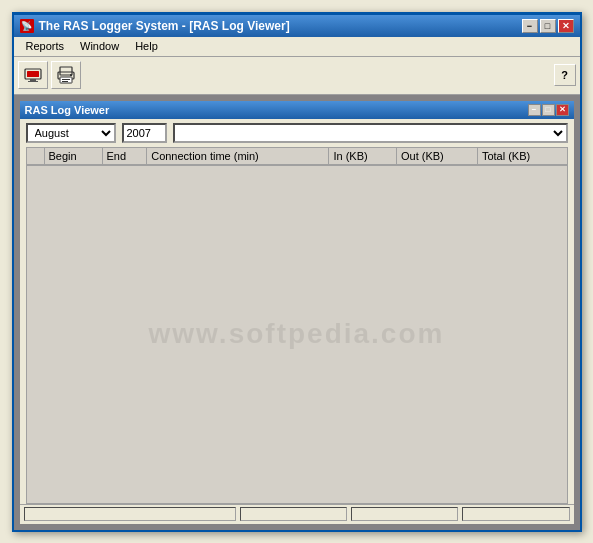 The image size is (593, 543). Describe the element at coordinates (297, 133) in the screenshot. I see `filter-row: August January February March April May …` at that location.